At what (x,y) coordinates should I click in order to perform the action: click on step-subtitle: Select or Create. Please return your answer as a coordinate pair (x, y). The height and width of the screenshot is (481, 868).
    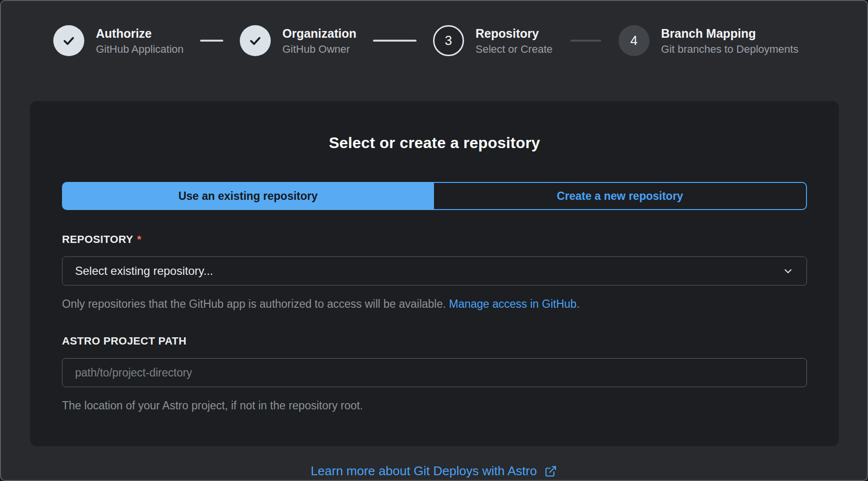
    Looking at the image, I should click on (514, 49).